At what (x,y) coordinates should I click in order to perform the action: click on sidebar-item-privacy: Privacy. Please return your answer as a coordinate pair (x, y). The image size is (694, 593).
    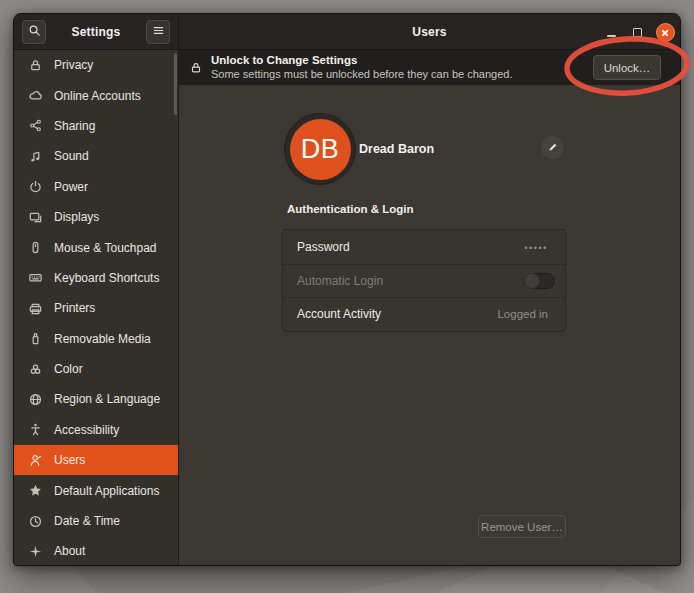
    Looking at the image, I should click on (96, 65).